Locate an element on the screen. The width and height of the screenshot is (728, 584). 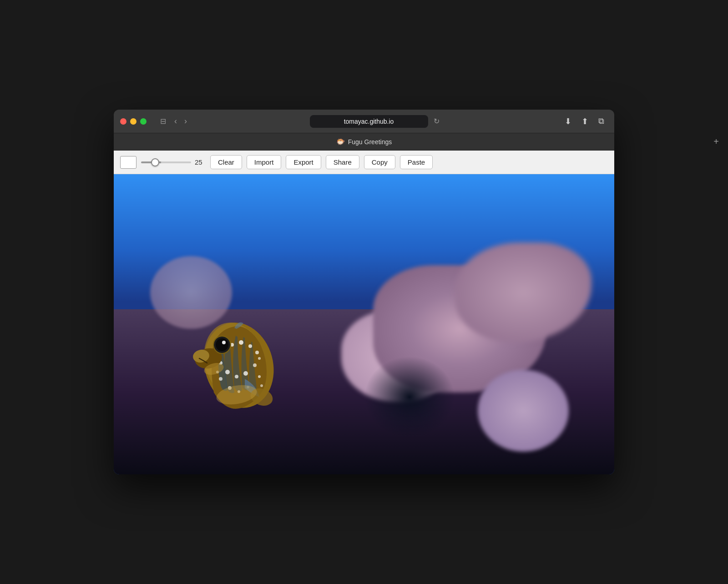
app-toolbar: 25 Clear Import Export Share Copy Paste is located at coordinates (364, 162).